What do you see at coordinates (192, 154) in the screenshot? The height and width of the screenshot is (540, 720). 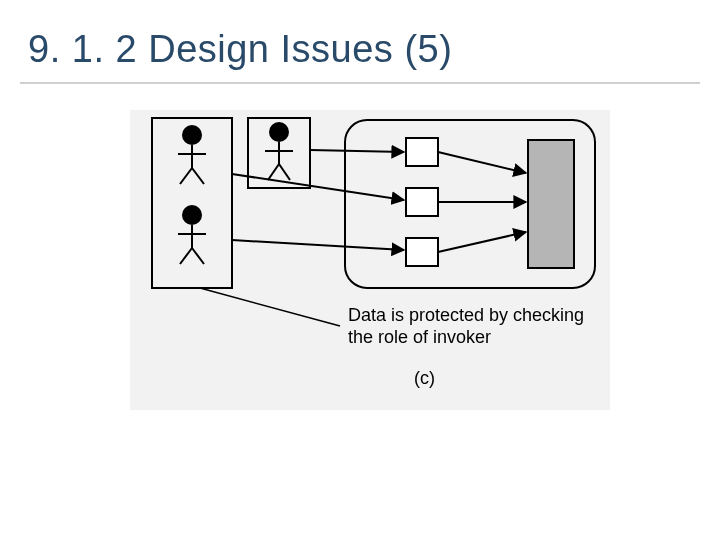 I see `actor-top-left` at bounding box center [192, 154].